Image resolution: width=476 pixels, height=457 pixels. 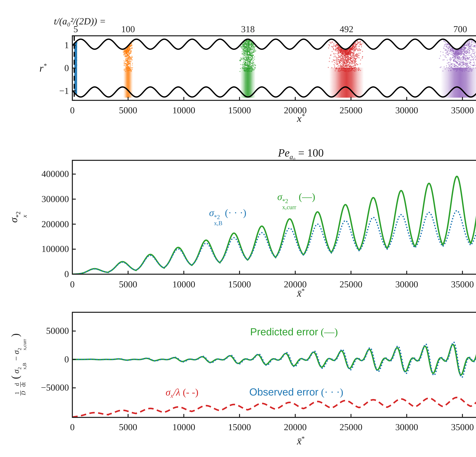 What do you see at coordinates (24, 393) in the screenshot?
I see `frac-1-den: D` at bounding box center [24, 393].